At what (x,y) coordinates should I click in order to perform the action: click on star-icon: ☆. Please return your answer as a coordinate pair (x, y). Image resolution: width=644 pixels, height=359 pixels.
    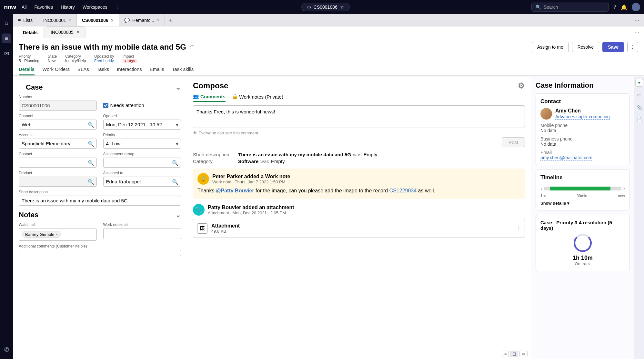
    Looking at the image, I should click on (342, 7).